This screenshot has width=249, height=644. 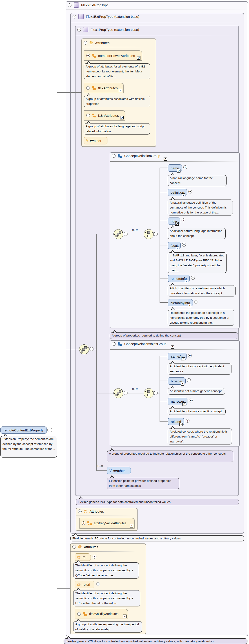 What do you see at coordinates (107, 523) in the screenshot?
I see `attribute-group-arbitraryvalueattributes: + arbitraryValueAttributes ↗` at bounding box center [107, 523].